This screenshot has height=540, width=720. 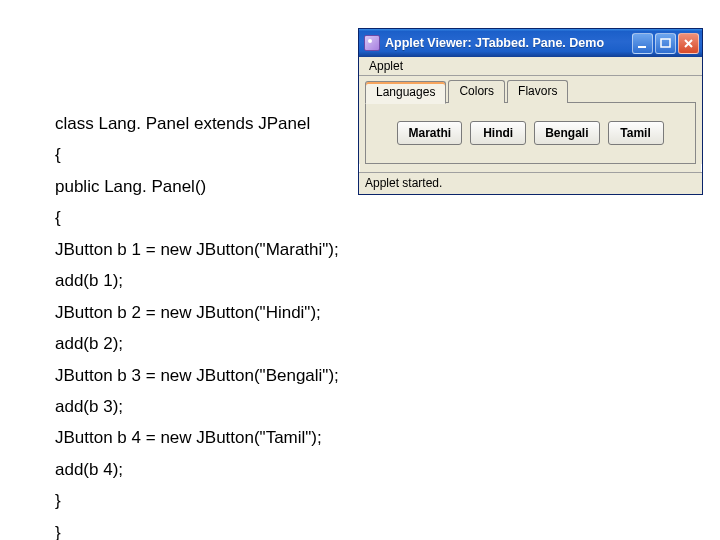 I want to click on java-applet-icon, so click(x=372, y=43).